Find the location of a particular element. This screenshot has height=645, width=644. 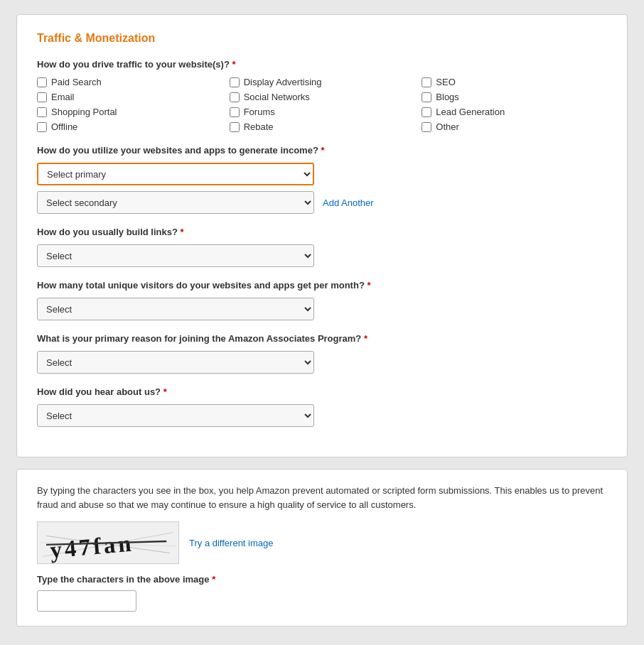

links-question: How do you usually build links? * is located at coordinates (322, 232).